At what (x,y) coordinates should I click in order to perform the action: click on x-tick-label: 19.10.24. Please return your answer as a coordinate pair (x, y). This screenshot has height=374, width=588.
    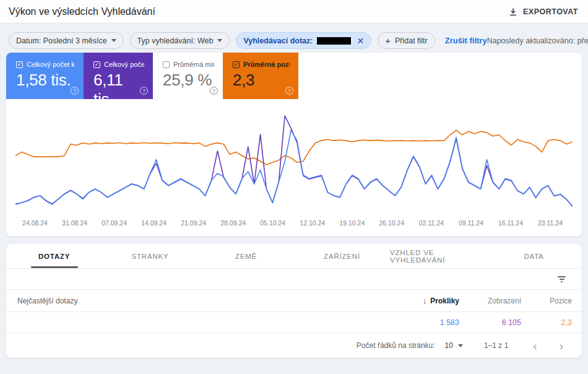
    Looking at the image, I should click on (352, 223).